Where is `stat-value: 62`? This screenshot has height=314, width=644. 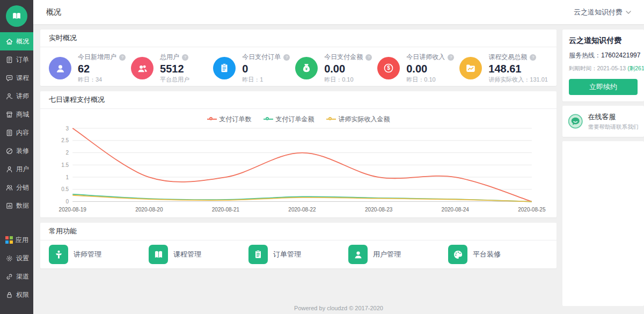 stat-value: 62 is located at coordinates (102, 69).